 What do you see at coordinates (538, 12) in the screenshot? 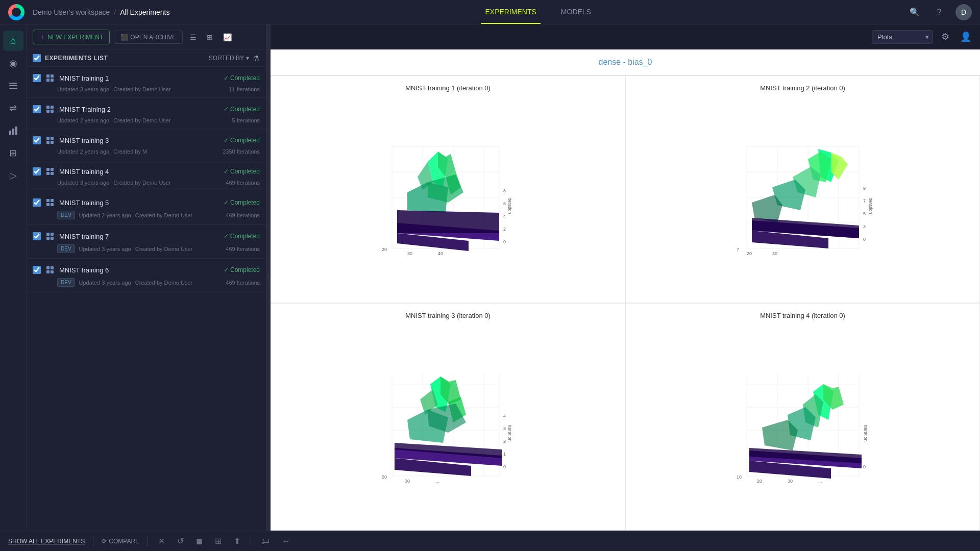
I see `nav-tabs: EXPERIMENTS MODELS` at bounding box center [538, 12].